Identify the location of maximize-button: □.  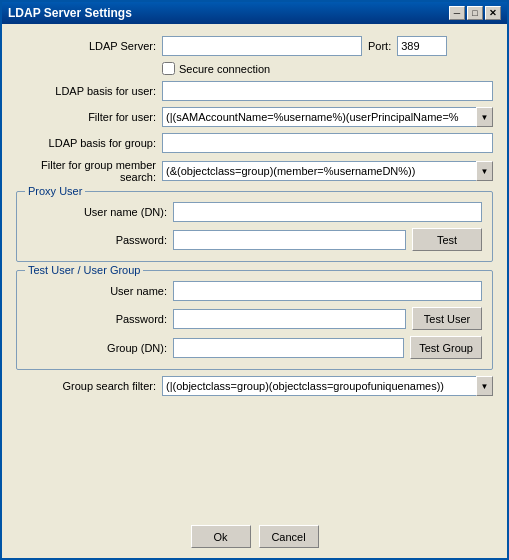
(475, 13).